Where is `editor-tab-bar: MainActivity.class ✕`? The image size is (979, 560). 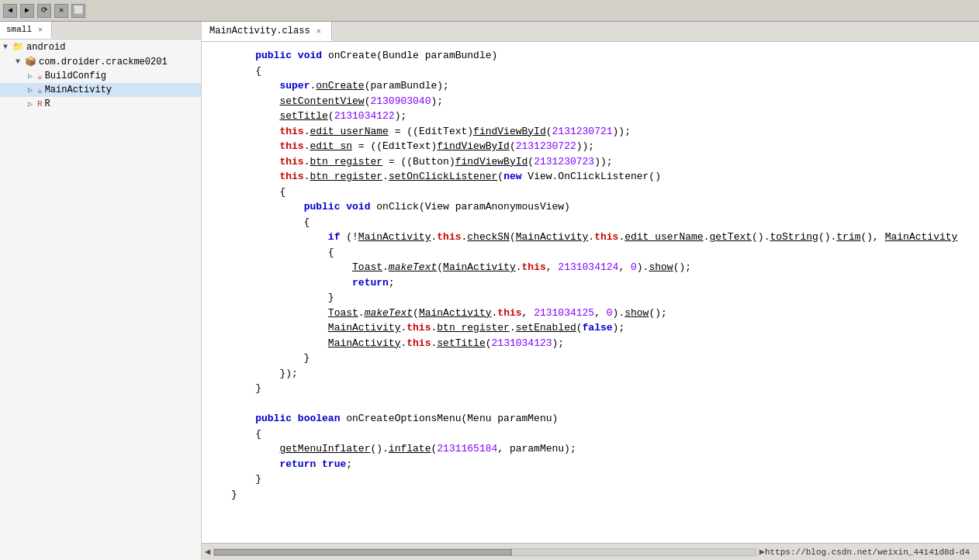 editor-tab-bar: MainActivity.class ✕ is located at coordinates (590, 32).